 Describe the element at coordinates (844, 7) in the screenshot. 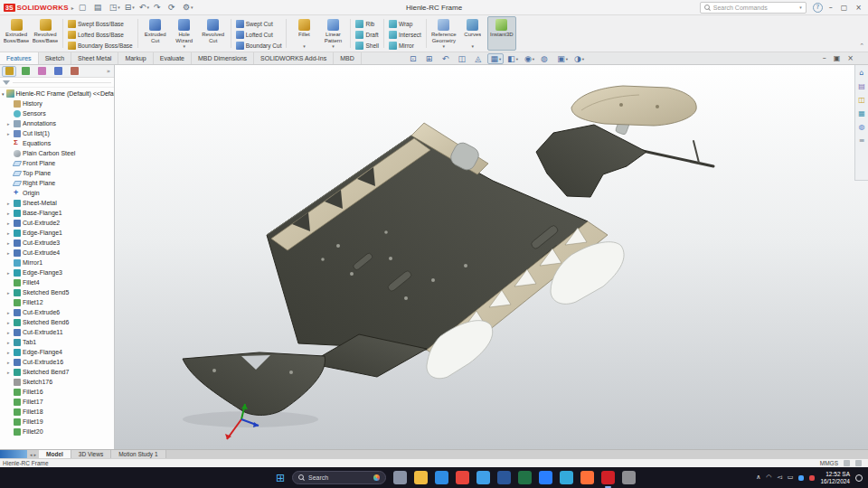

I see `maximize-button: ▢` at that location.